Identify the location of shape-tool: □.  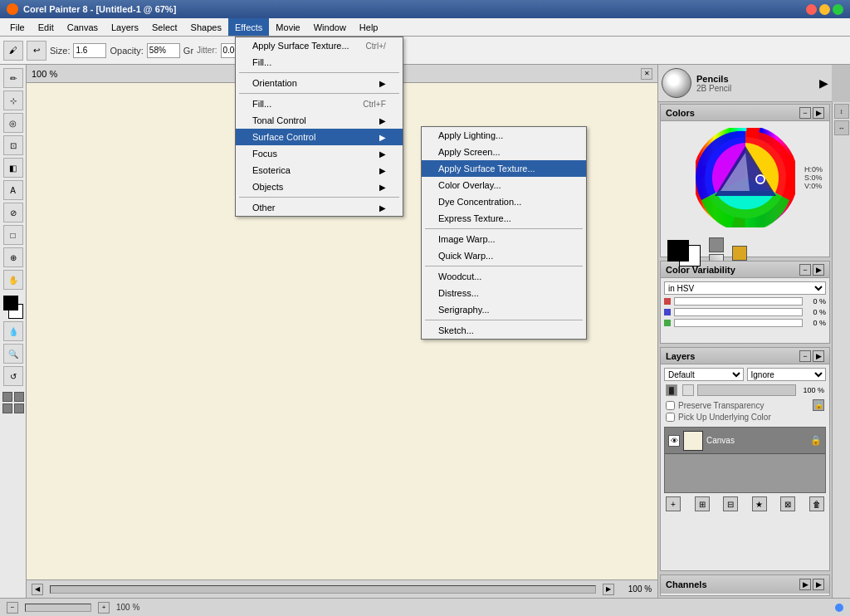
(13, 235).